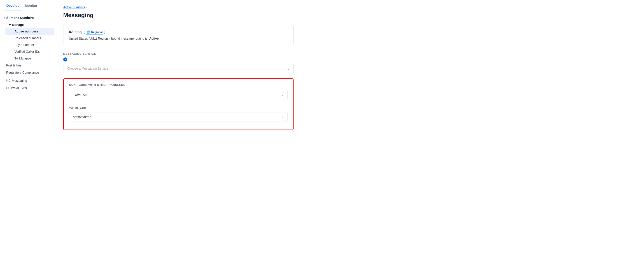 The image size is (644, 260). What do you see at coordinates (178, 68) in the screenshot?
I see `messaging-service-dropdown: Choose a Messaging Service ⌄` at bounding box center [178, 68].